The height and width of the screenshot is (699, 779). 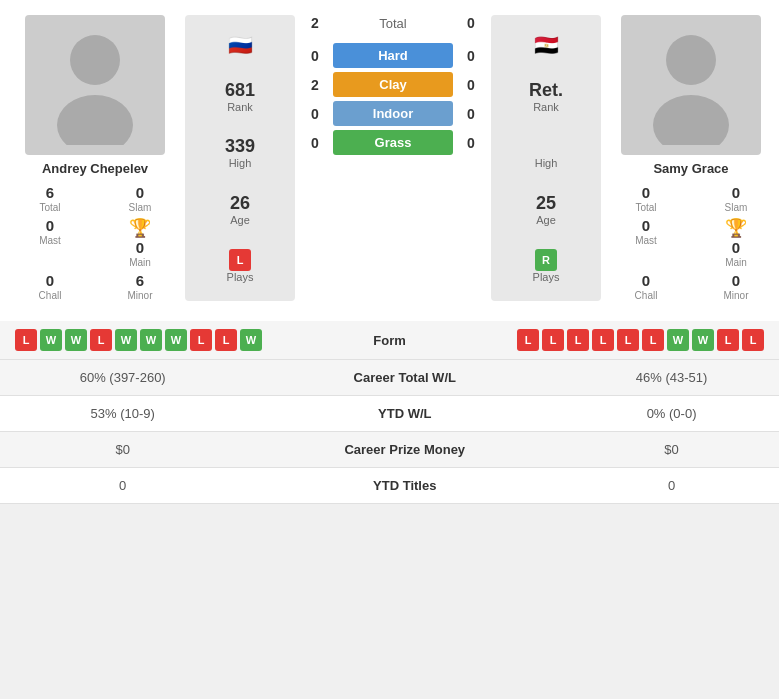 What do you see at coordinates (736, 296) in the screenshot?
I see `right-minor-label: Minor` at bounding box center [736, 296].